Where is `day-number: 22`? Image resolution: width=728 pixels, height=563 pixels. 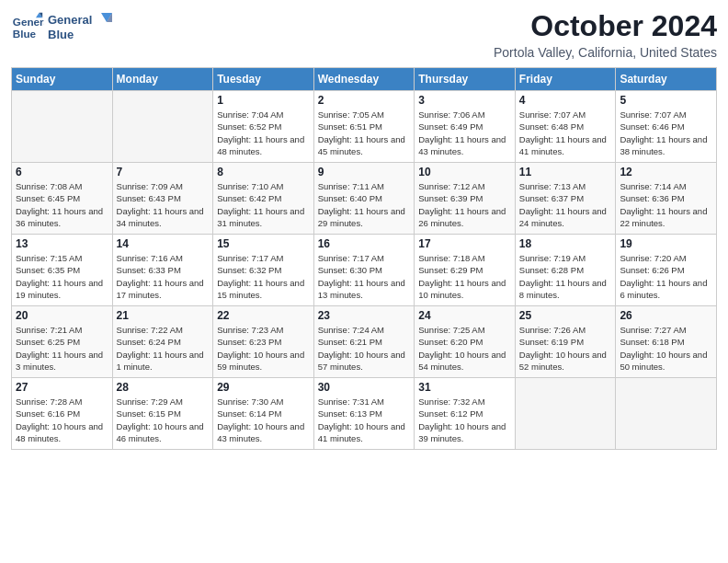 day-number: 22 is located at coordinates (263, 316).